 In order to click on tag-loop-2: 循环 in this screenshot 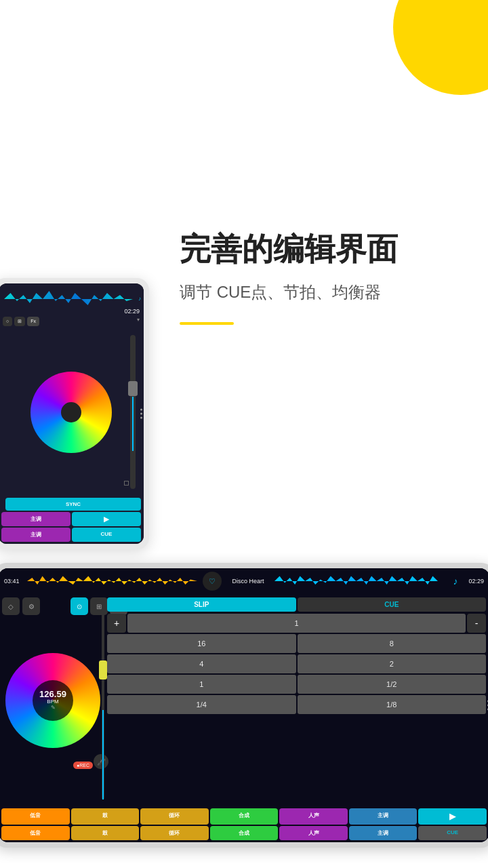, I will do `click(175, 833)`.